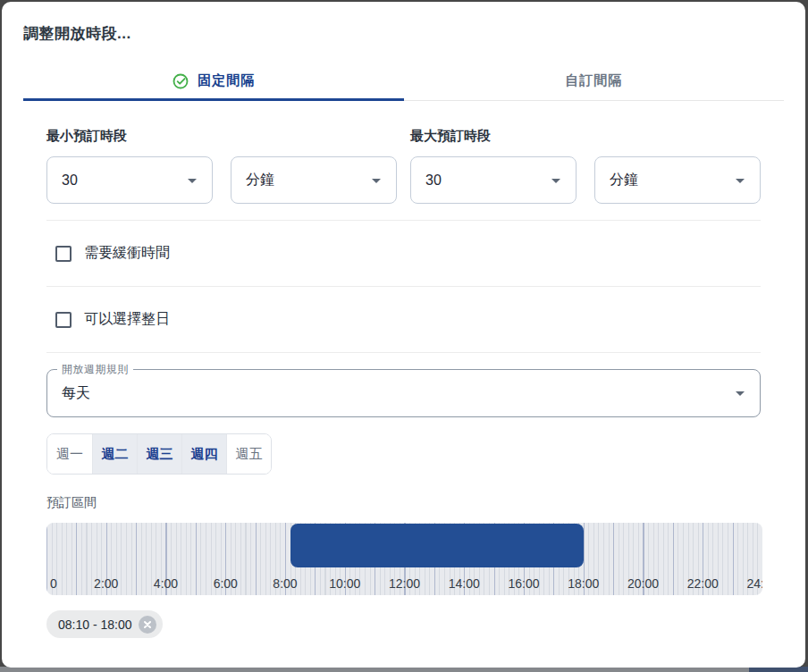 The height and width of the screenshot is (672, 808). I want to click on weekday-toggle-2: 週二, so click(114, 454).